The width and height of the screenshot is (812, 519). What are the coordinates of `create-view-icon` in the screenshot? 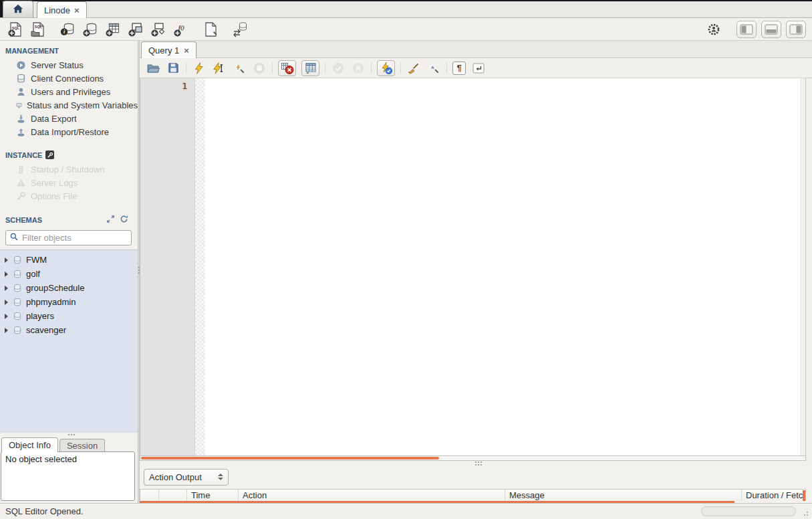 It's located at (136, 29).